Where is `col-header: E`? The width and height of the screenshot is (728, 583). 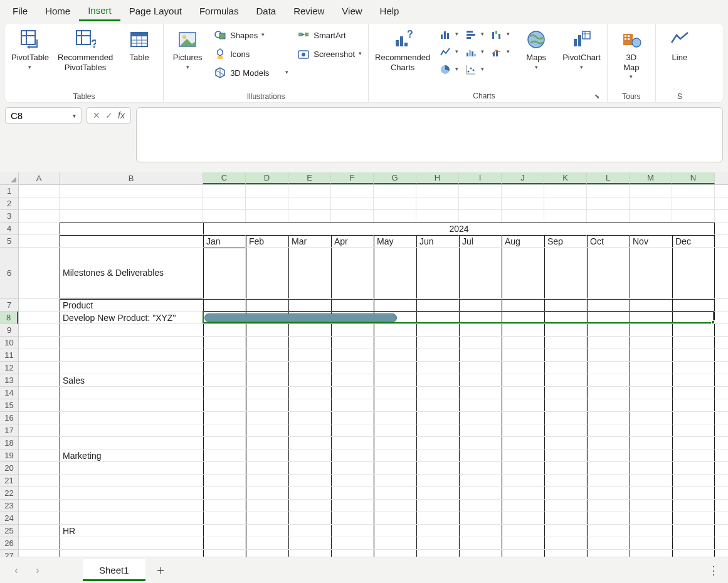
col-header: E is located at coordinates (310, 178).